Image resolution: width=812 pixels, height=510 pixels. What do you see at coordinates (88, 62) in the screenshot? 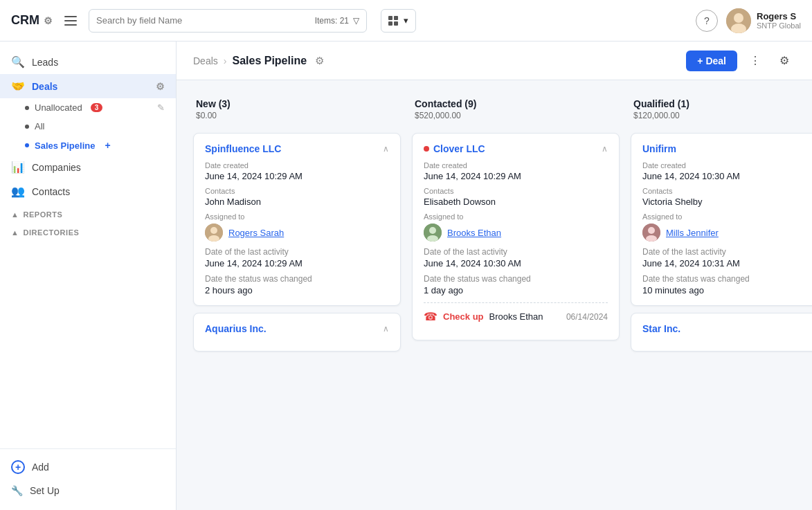
I see `sidebar-item-leads: 🔍 Leads` at bounding box center [88, 62].